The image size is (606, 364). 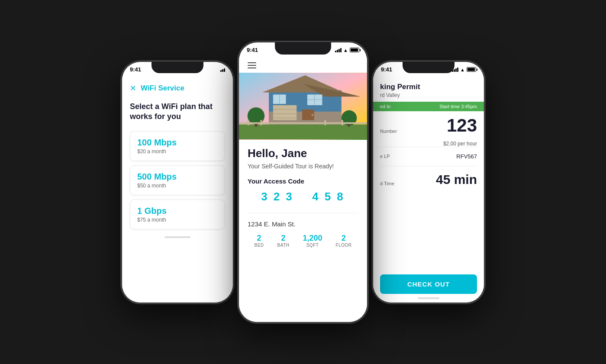 I want to click on stat-sqft-value: 1,200, so click(x=313, y=238).